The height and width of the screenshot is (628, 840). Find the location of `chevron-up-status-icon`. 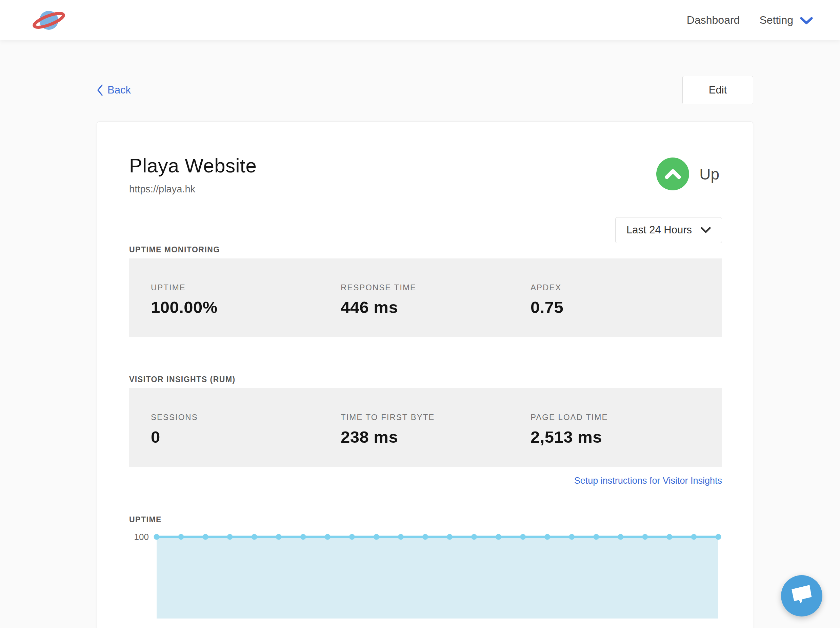

chevron-up-status-icon is located at coordinates (673, 174).